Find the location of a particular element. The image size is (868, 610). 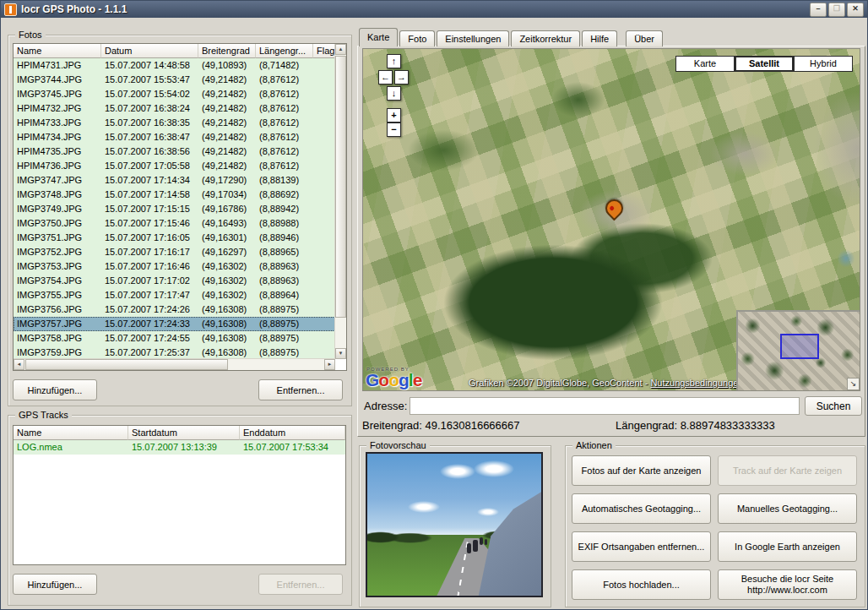

zoom-in-icon: + is located at coordinates (393, 115).